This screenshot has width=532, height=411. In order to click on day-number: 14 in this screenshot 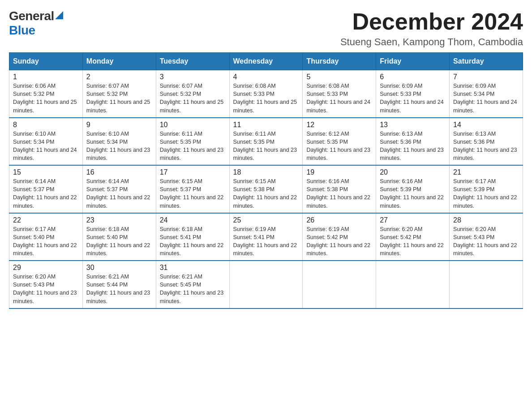, I will do `click(486, 125)`.